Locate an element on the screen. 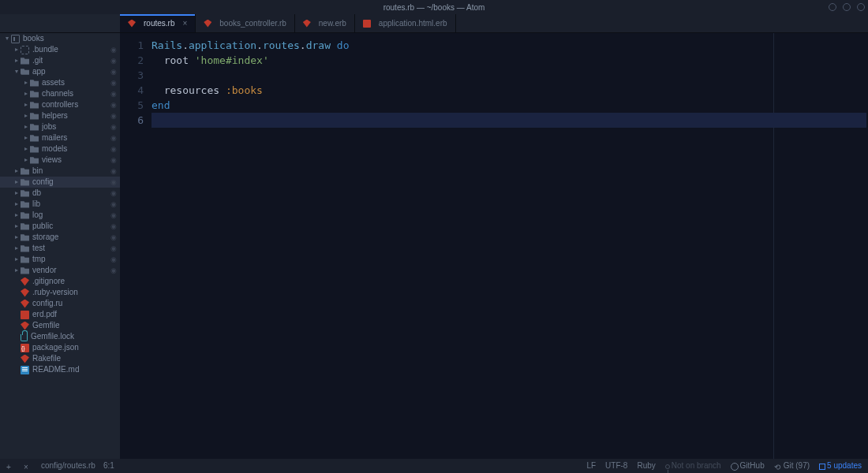 The image size is (868, 473). tree-item-controllers: ▸controllers◉ is located at coordinates (60, 105).